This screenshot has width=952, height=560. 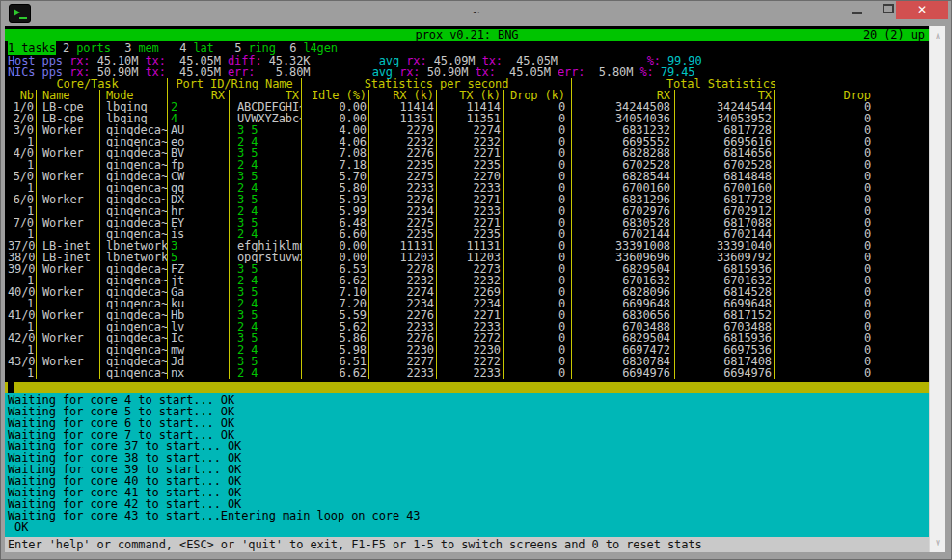 What do you see at coordinates (22, 257) in the screenshot?
I see `cell-nb: 38/0` at bounding box center [22, 257].